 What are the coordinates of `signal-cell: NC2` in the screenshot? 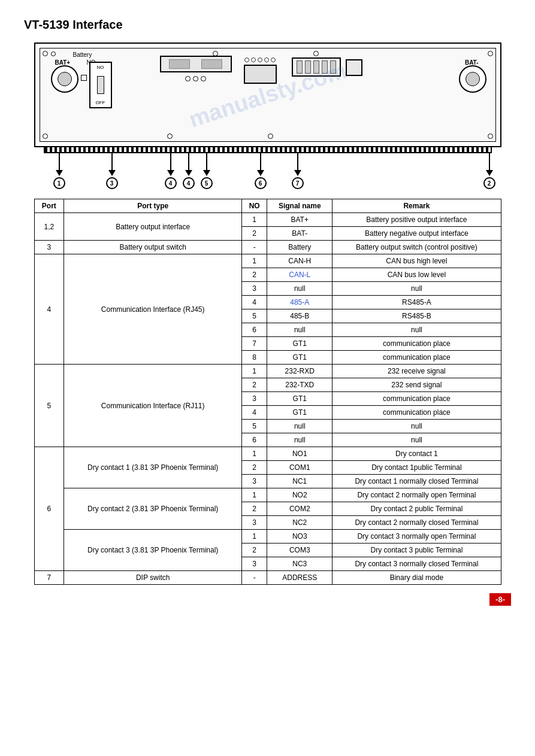 It's located at (300, 523).